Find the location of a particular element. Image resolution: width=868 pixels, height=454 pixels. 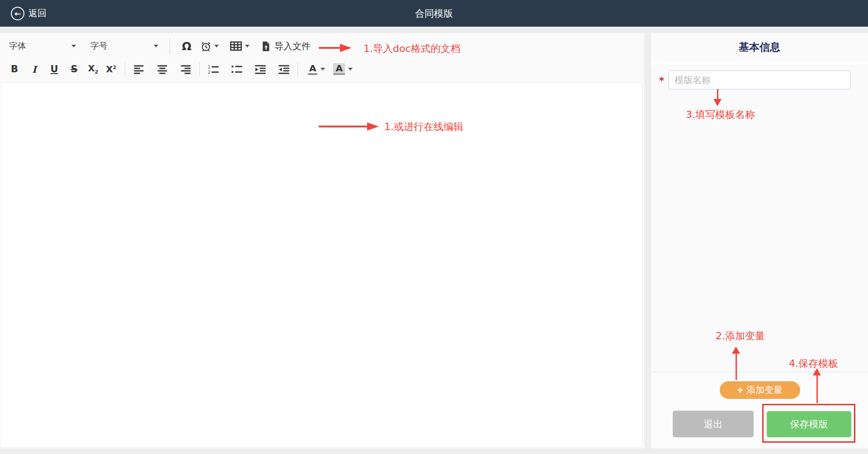

align-left-button is located at coordinates (139, 69).